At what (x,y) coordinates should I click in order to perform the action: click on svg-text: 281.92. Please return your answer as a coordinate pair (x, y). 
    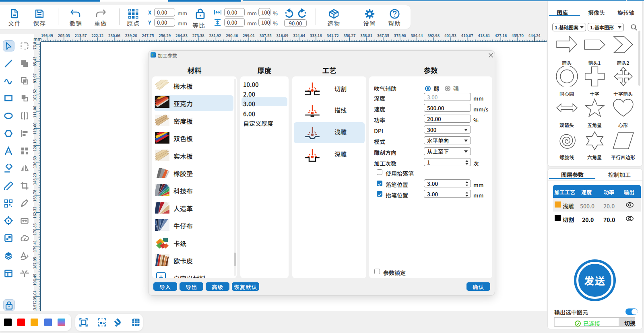
    Looking at the image, I should click on (215, 36).